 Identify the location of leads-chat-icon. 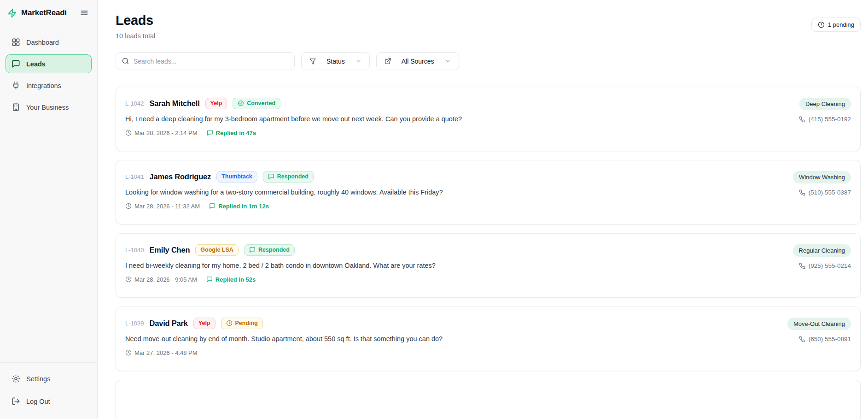
(16, 64).